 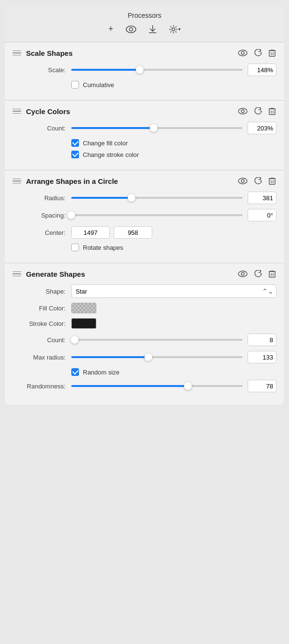 I want to click on gen-count-slider, so click(x=157, y=340).